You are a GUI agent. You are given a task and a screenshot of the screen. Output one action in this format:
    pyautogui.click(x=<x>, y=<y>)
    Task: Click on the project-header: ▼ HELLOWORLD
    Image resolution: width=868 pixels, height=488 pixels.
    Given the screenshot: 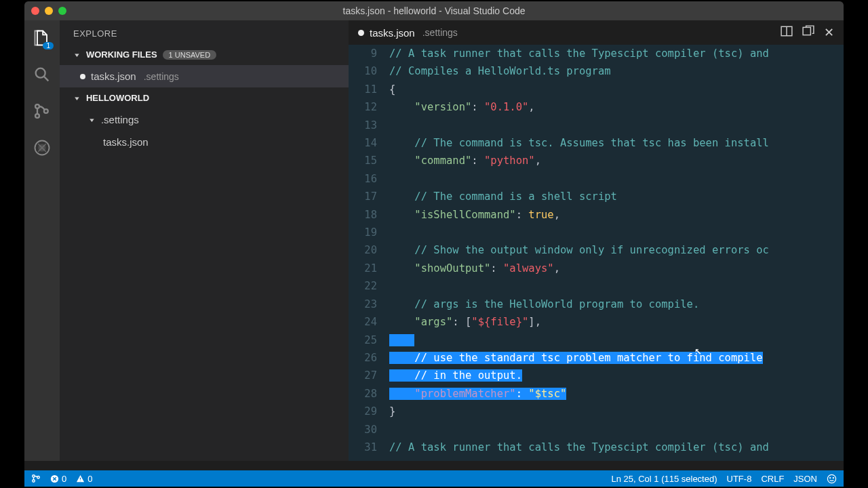 What is the action you would take?
    pyautogui.click(x=204, y=98)
    